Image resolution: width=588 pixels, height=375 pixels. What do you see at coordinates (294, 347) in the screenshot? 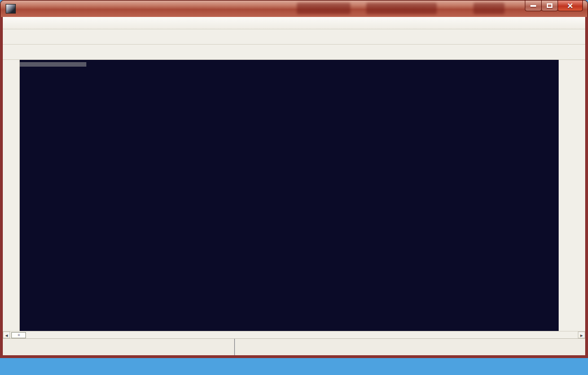
I see `status-bar` at bounding box center [294, 347].